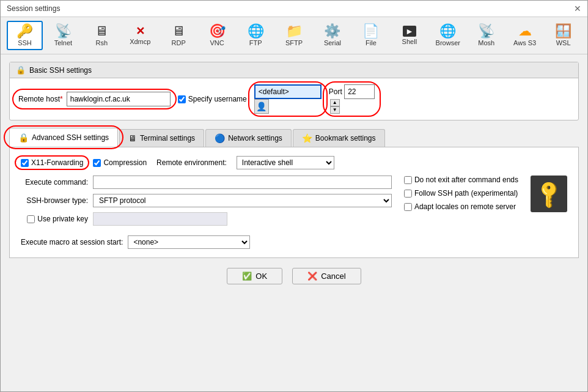 The width and height of the screenshot is (588, 392). What do you see at coordinates (326, 276) in the screenshot?
I see `cancel-button: ❌ Cancel` at bounding box center [326, 276].